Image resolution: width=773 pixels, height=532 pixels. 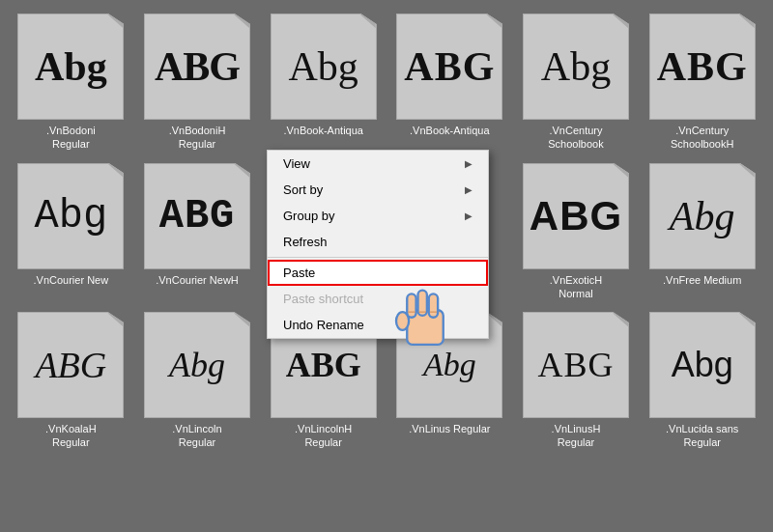 What do you see at coordinates (576, 380) in the screenshot?
I see `font-item-vn-linush: ABG .VnLinusHRegular` at bounding box center [576, 380].